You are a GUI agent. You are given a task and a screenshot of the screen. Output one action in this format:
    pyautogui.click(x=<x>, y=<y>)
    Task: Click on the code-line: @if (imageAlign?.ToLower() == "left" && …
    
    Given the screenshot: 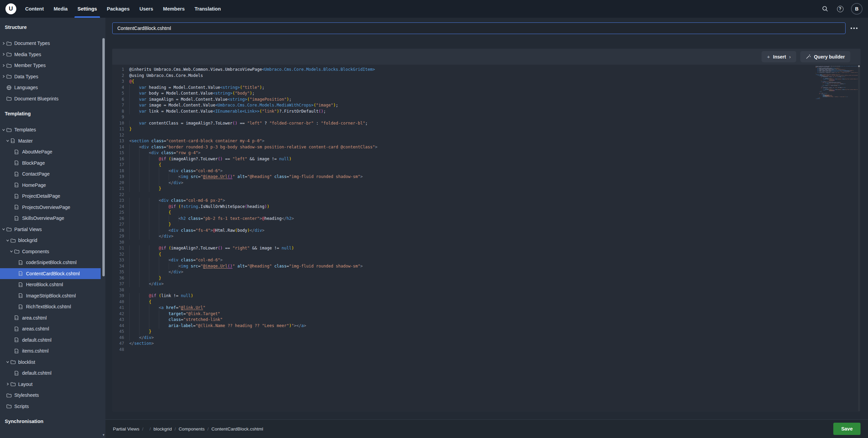 What is the action you would take?
    pyautogui.click(x=495, y=159)
    